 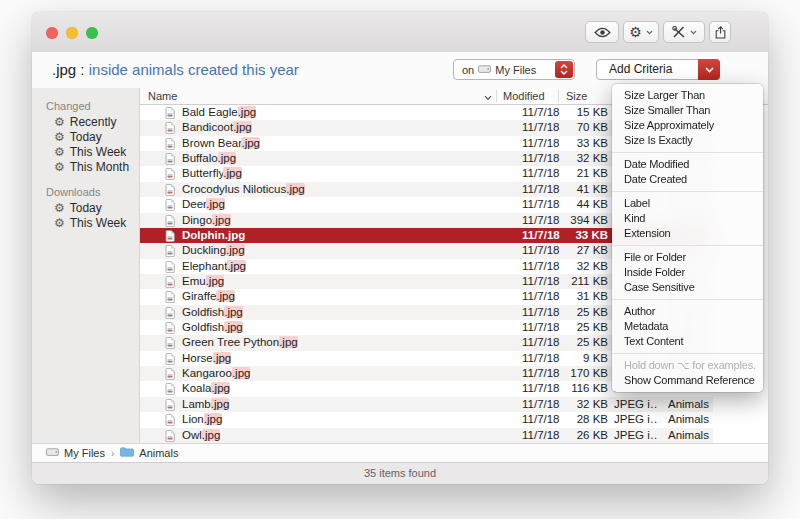 I want to click on file-size: 116 KB, so click(x=583, y=388).